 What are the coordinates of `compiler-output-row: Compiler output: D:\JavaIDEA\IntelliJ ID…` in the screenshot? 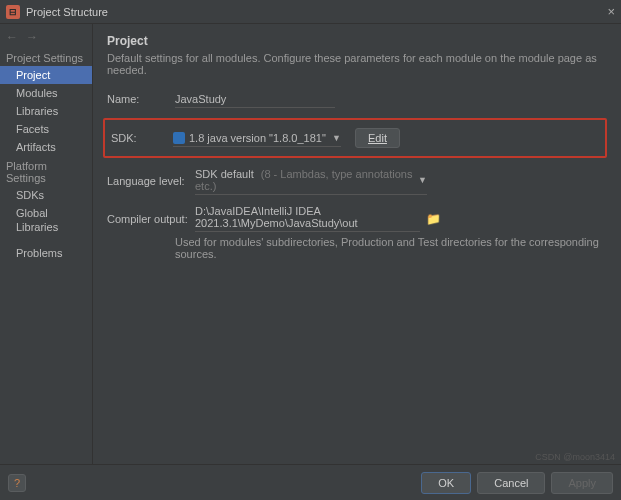 It's located at (357, 218).